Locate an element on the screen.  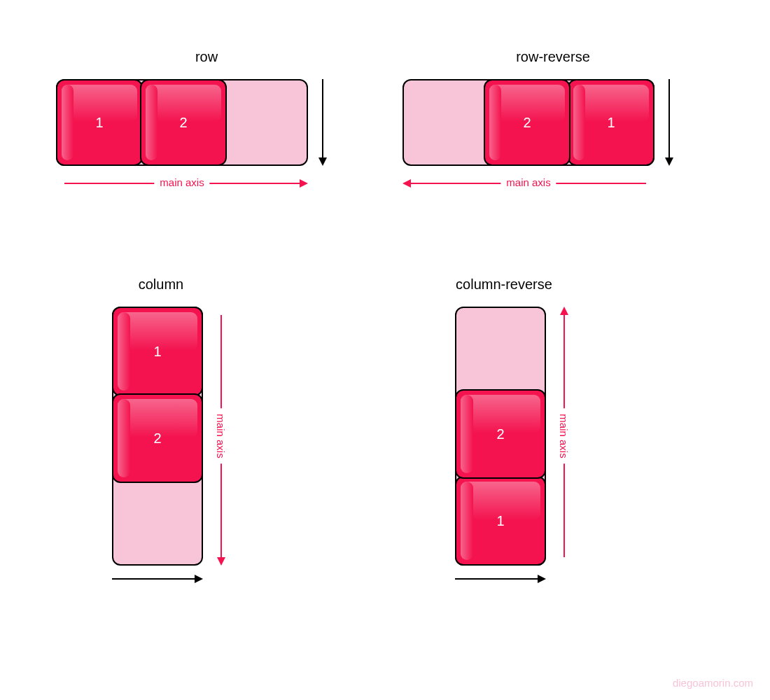
cross-axis-column-reverse is located at coordinates (500, 584).